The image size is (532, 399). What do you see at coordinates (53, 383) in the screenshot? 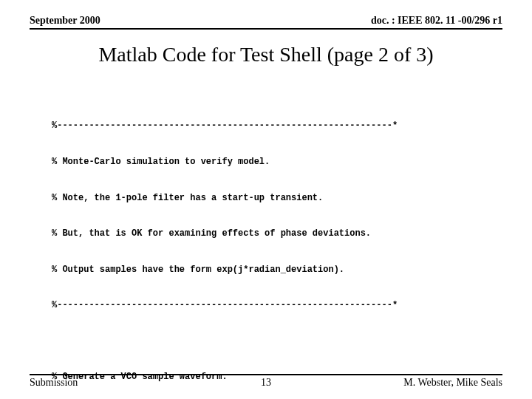
I see `footer-left: Submission` at bounding box center [53, 383].